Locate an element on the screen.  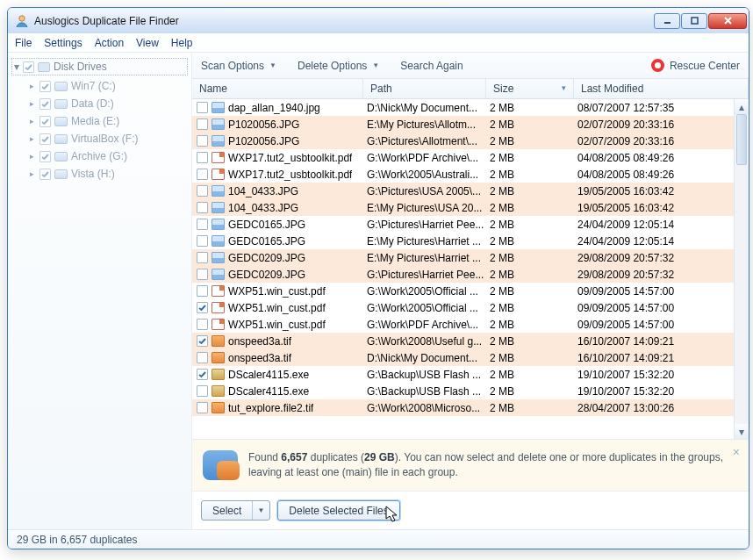
file-path: D:\Nick\My Document... is located at coordinates (425, 108).